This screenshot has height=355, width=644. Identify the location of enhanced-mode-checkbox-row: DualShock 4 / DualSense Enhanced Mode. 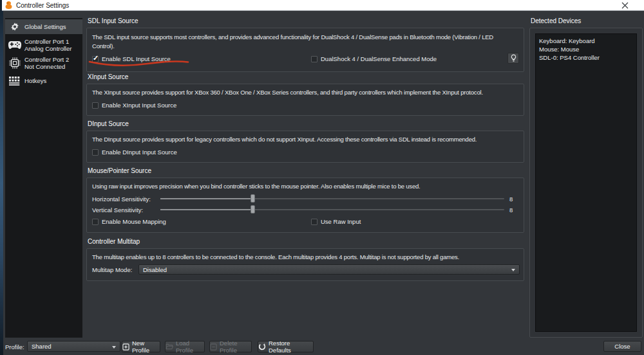
(374, 59).